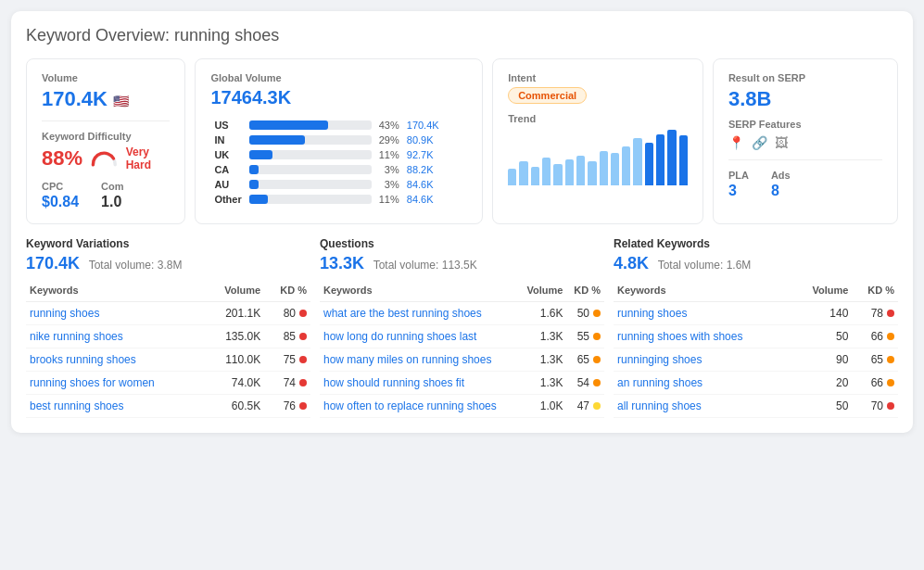 This screenshot has width=924, height=570. What do you see at coordinates (339, 184) in the screenshot?
I see `bar-row: AU 3% 84.6K` at bounding box center [339, 184].